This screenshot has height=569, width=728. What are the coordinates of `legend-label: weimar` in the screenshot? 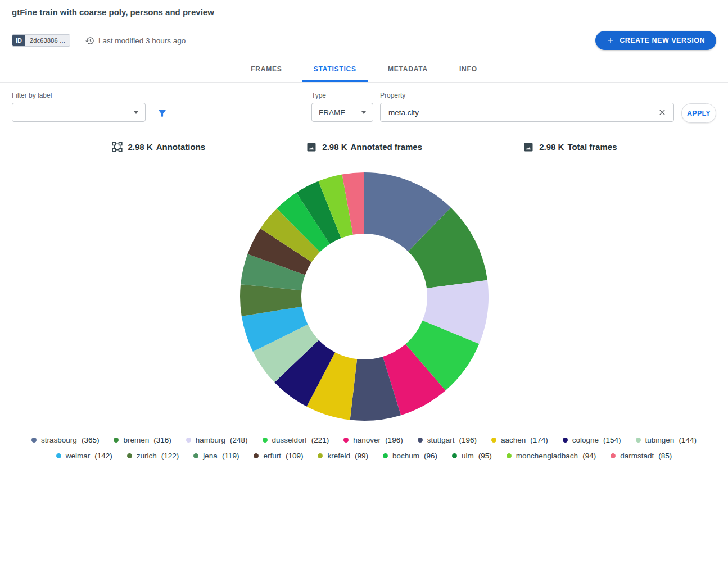 It's located at (78, 456).